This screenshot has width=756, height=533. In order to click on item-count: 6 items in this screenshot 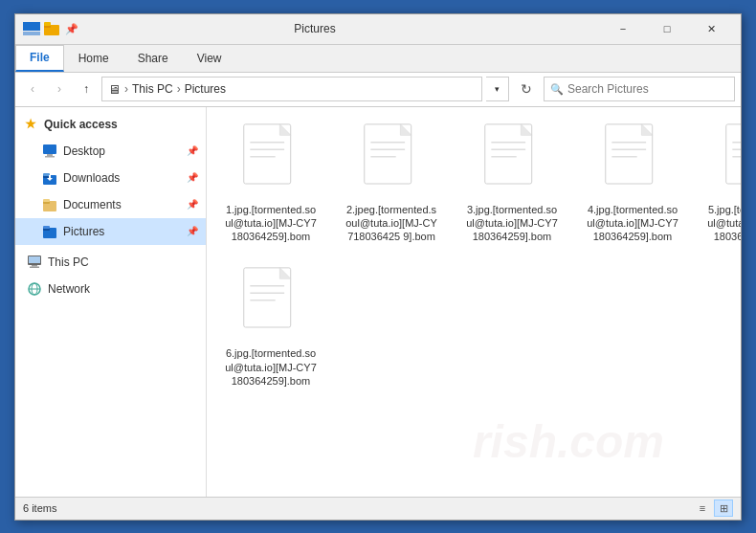, I will do `click(40, 508)`.